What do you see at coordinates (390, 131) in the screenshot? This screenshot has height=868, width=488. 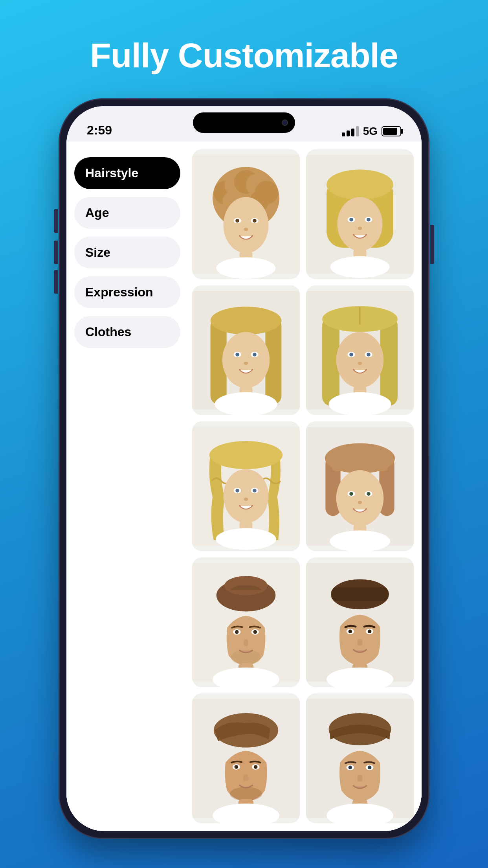 I see `battery-fill` at bounding box center [390, 131].